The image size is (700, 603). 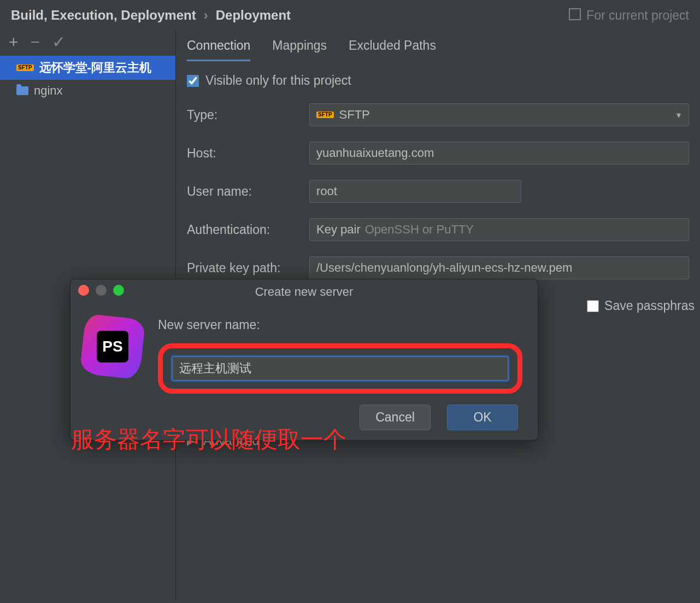 What do you see at coordinates (392, 50) in the screenshot?
I see `tab-excluded-paths: Excluded Paths` at bounding box center [392, 50].